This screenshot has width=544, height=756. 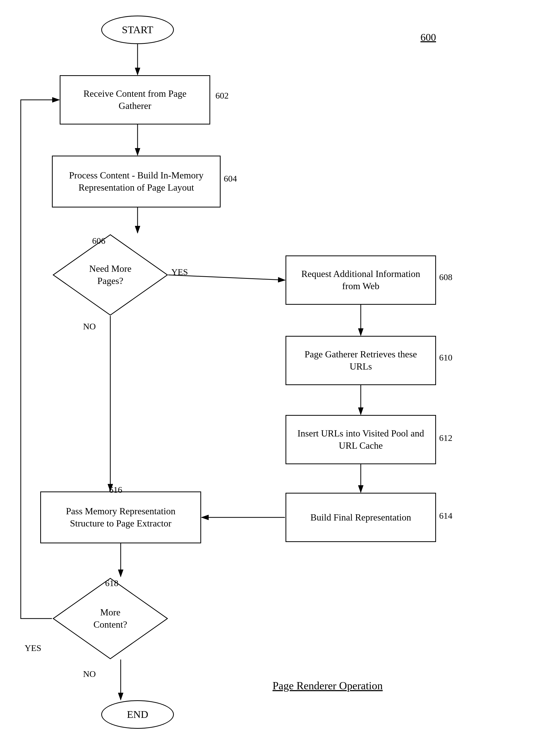 I want to click on node-610: Page Gatherer Retrieves these URLs, so click(x=361, y=361).